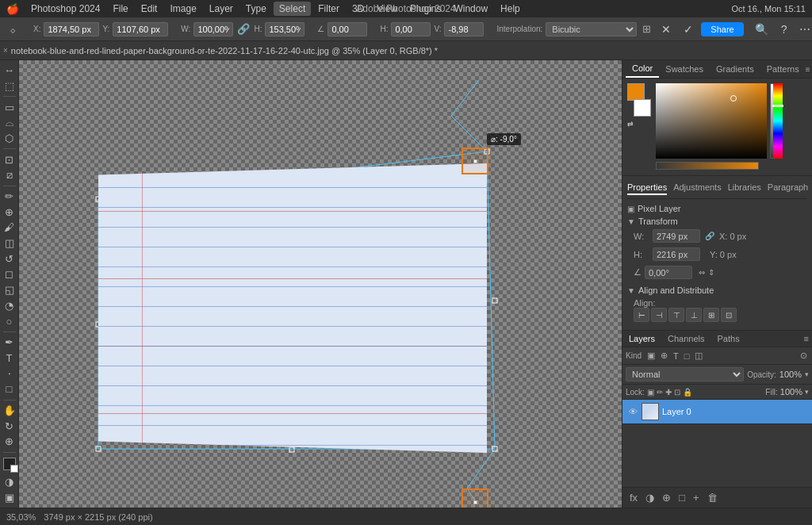  What do you see at coordinates (10, 159) in the screenshot?
I see `tool-crop: ⊡` at bounding box center [10, 159].